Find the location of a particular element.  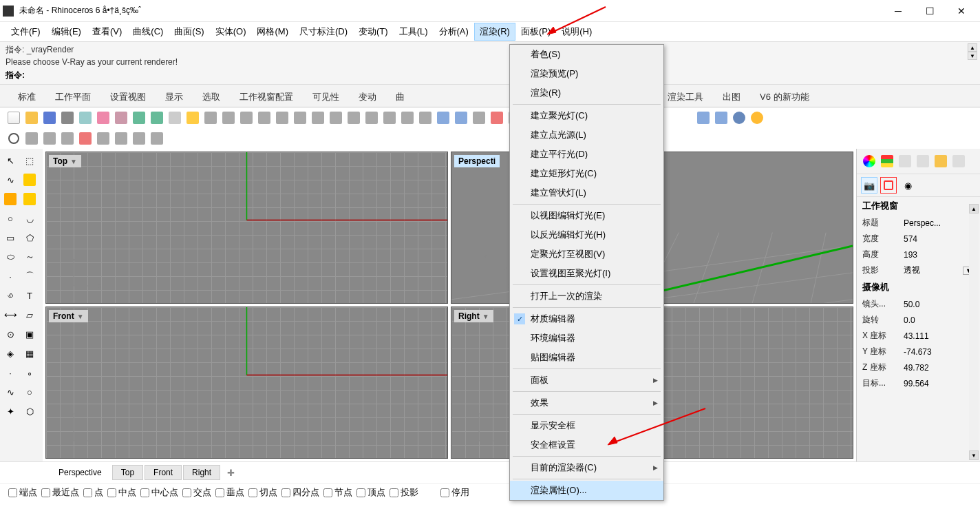

tab-transform: 变动 is located at coordinates (368, 97).